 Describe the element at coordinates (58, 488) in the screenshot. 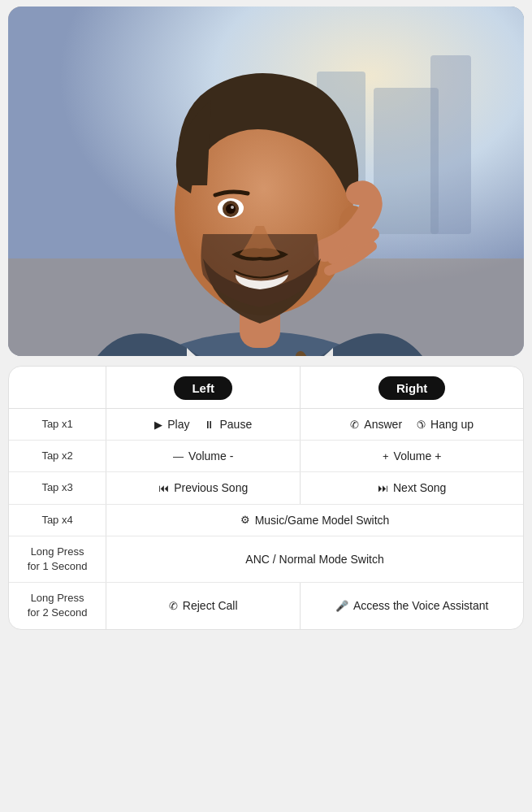

I see `action-tap-x3: Tap x3` at that location.